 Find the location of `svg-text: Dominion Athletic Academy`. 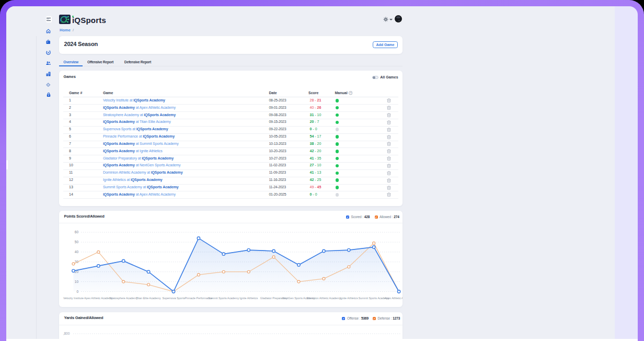

svg-text: Dominion Athletic Academy is located at coordinates (324, 298).